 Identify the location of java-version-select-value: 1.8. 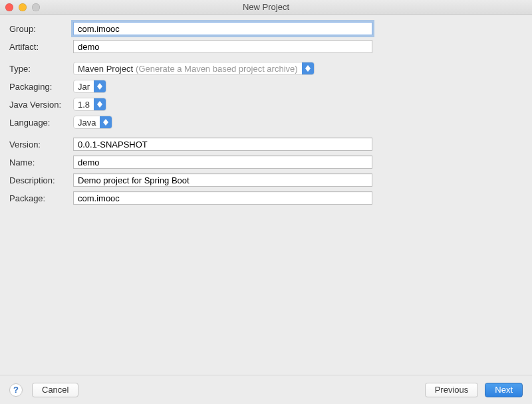
(84, 105).